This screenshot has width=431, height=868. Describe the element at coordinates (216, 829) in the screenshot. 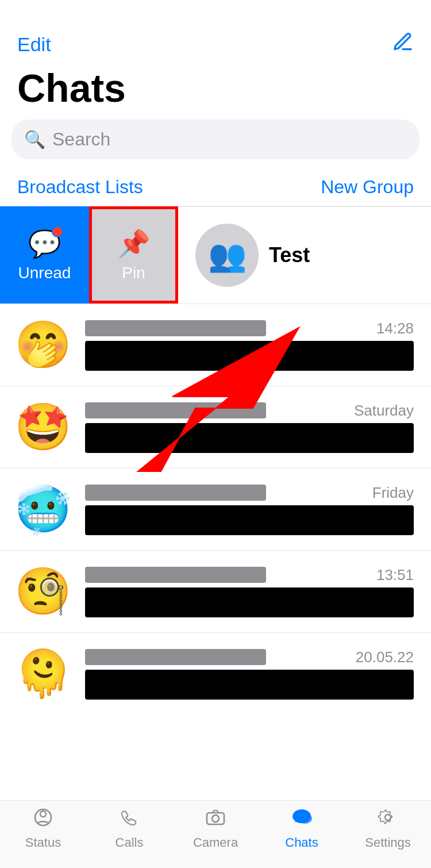

I see `tab-camera: Camera` at that location.